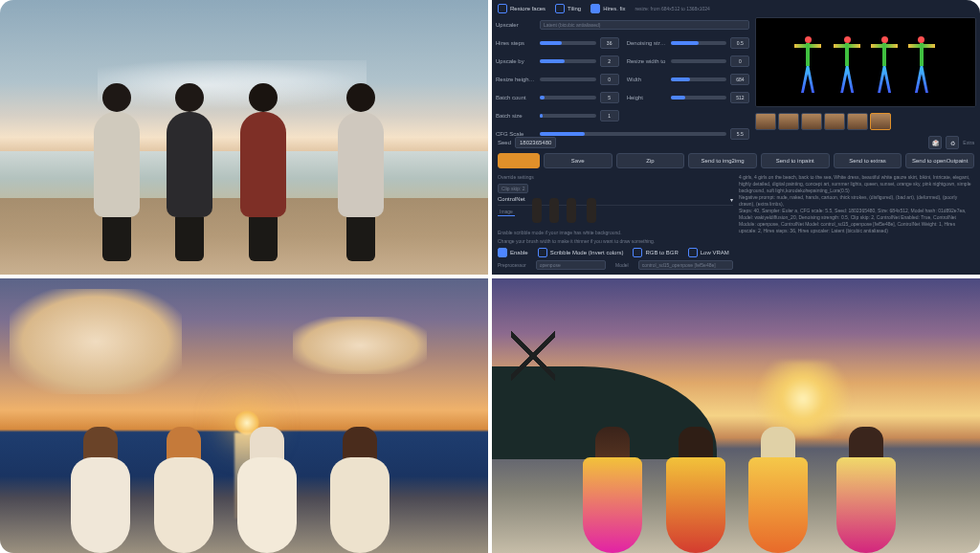 This screenshot has width=980, height=553. Describe the element at coordinates (699, 79) in the screenshot. I see `width-slider` at that location.